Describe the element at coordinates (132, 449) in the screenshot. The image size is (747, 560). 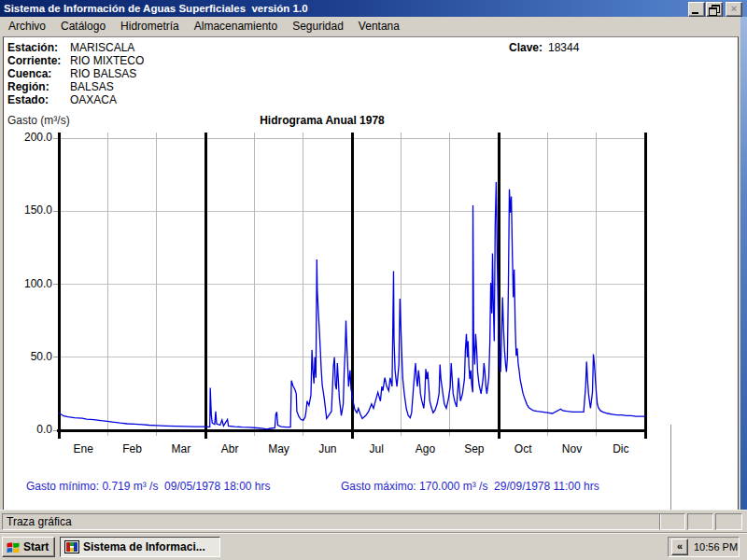
I see `x-axis-month-label: Feb` at that location.